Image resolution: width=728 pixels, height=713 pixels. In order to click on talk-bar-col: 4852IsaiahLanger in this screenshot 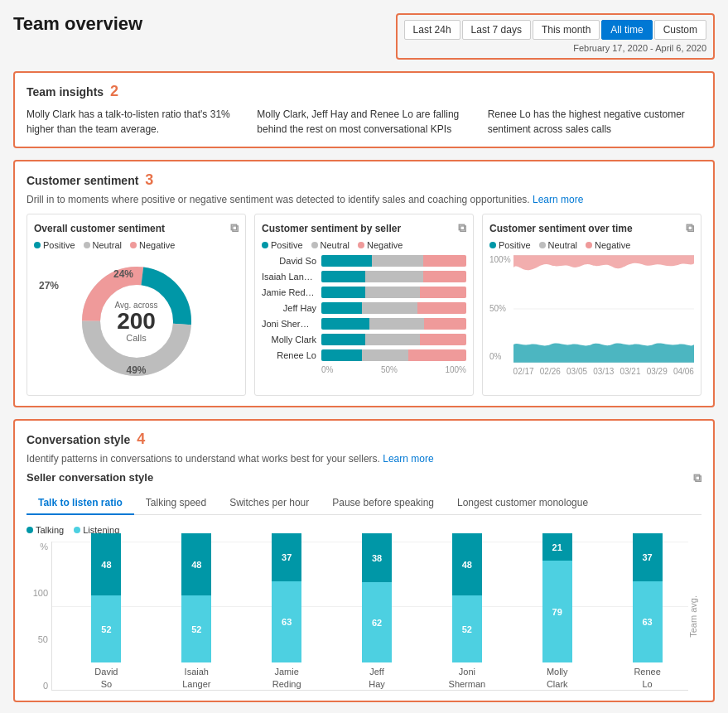, I will do `click(197, 611)`.